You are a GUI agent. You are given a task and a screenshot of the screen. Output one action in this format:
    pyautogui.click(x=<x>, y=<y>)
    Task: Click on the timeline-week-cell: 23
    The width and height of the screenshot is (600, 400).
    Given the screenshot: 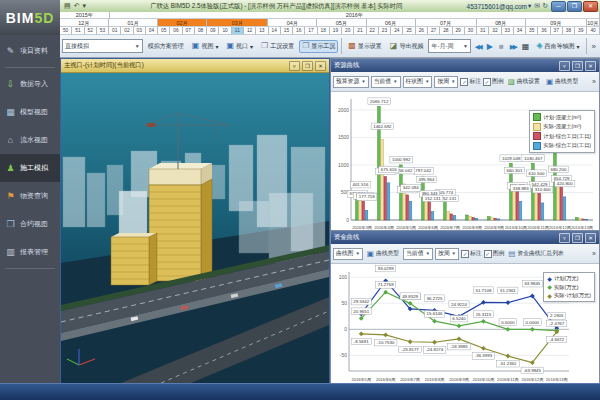 What is the action you would take?
    pyautogui.click(x=385, y=31)
    